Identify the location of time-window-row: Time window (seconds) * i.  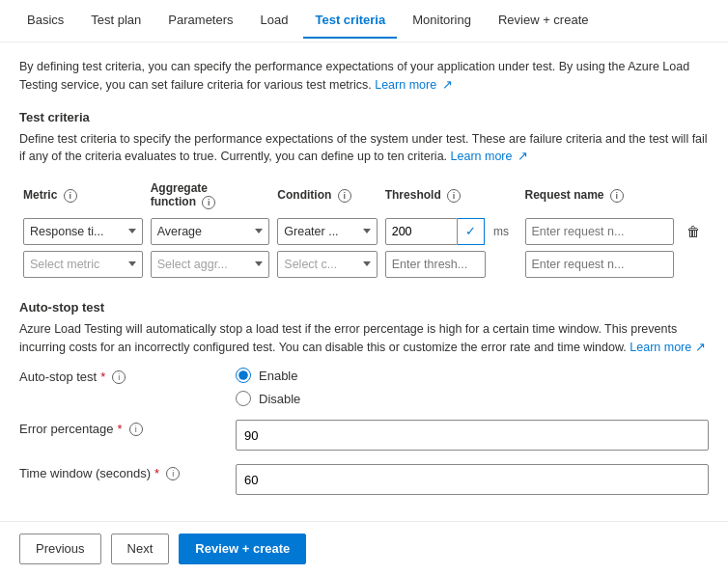
(364, 479).